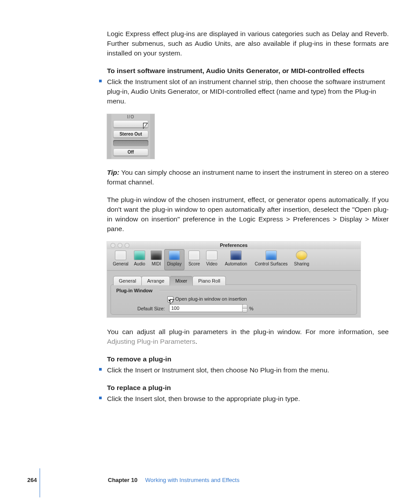 The height and width of the screenshot is (504, 420). I want to click on page-footer: 264 Chapter 10 Working with Instruments …, so click(195, 480).